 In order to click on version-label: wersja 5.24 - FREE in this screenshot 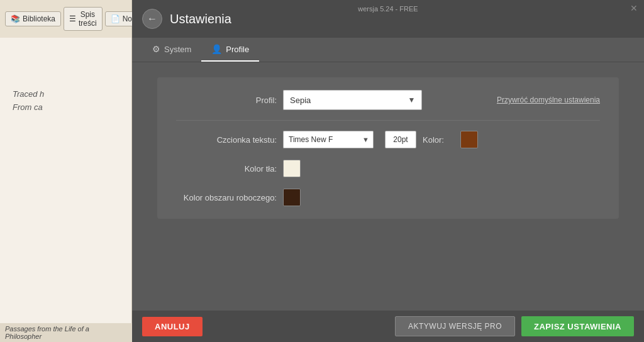, I will do `click(387, 9)`.